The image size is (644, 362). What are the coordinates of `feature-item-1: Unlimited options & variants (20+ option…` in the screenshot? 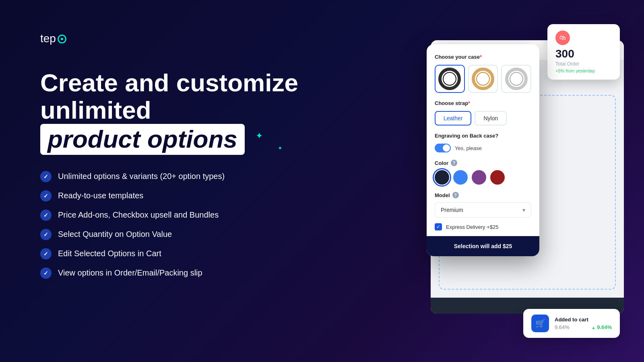 It's located at (185, 177).